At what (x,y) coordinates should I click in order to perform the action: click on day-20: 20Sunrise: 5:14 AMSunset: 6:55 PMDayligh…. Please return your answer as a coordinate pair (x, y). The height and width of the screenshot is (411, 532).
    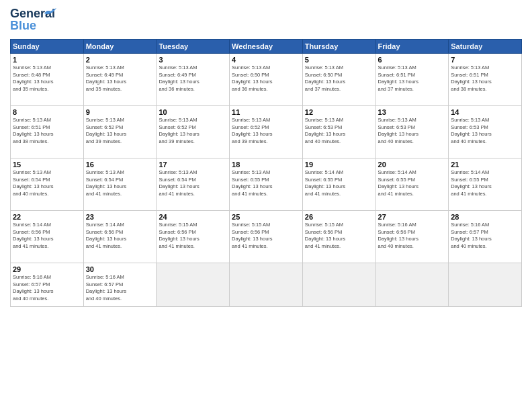
    Looking at the image, I should click on (412, 185).